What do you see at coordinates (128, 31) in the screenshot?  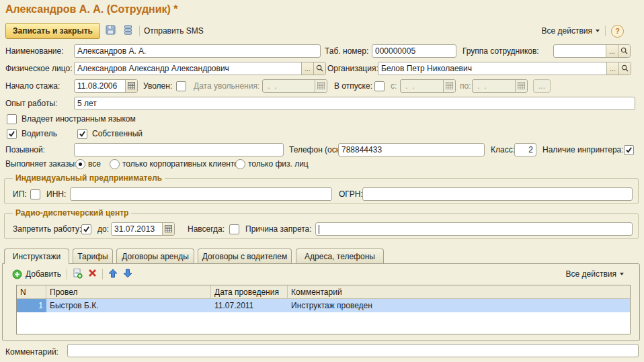 I see `list-icon` at bounding box center [128, 31].